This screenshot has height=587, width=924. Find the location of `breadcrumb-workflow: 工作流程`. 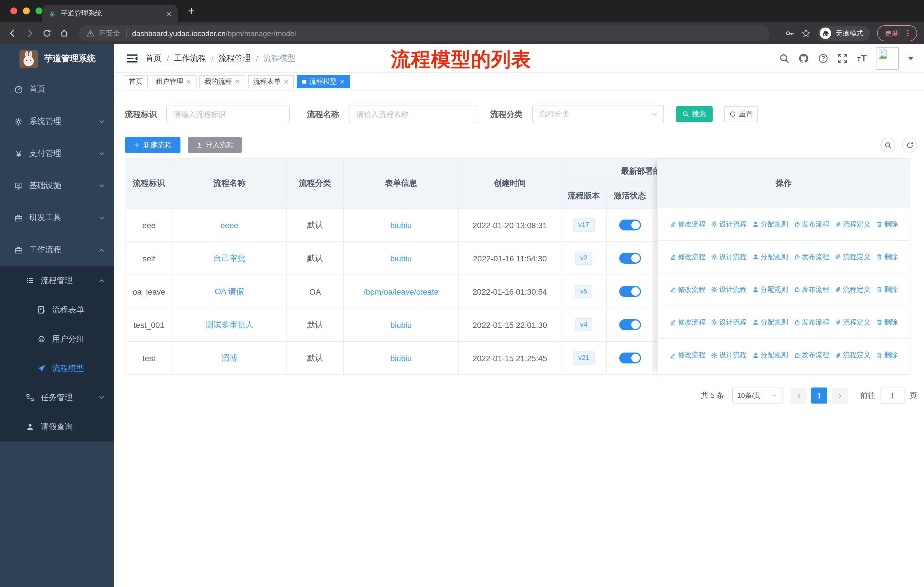

breadcrumb-workflow: 工作流程 is located at coordinates (190, 58).